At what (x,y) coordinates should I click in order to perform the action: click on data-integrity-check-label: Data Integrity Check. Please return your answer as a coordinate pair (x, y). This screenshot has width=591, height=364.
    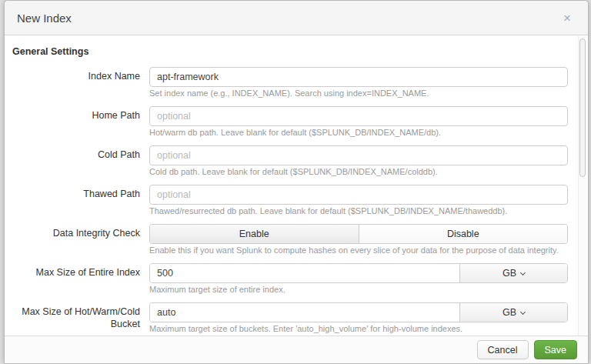
    Looking at the image, I should click on (81, 240).